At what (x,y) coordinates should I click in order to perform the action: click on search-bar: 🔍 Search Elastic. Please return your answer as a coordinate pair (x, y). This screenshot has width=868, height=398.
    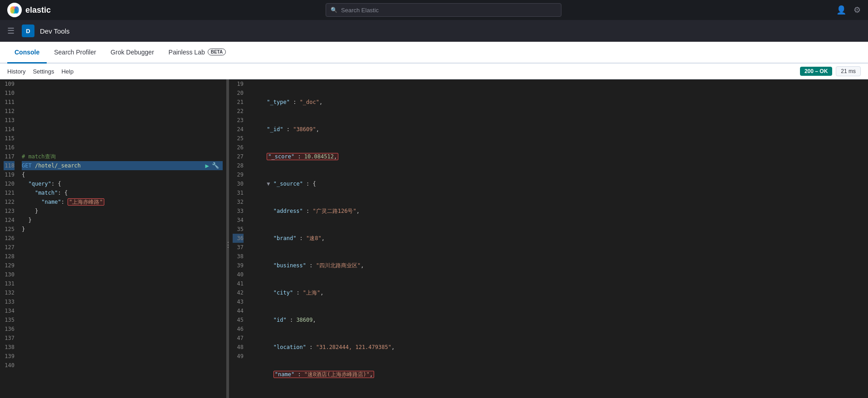
    Looking at the image, I should click on (444, 10).